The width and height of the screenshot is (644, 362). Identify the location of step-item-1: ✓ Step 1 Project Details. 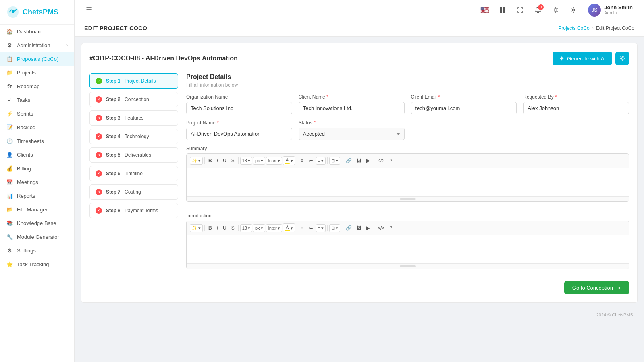
(134, 81).